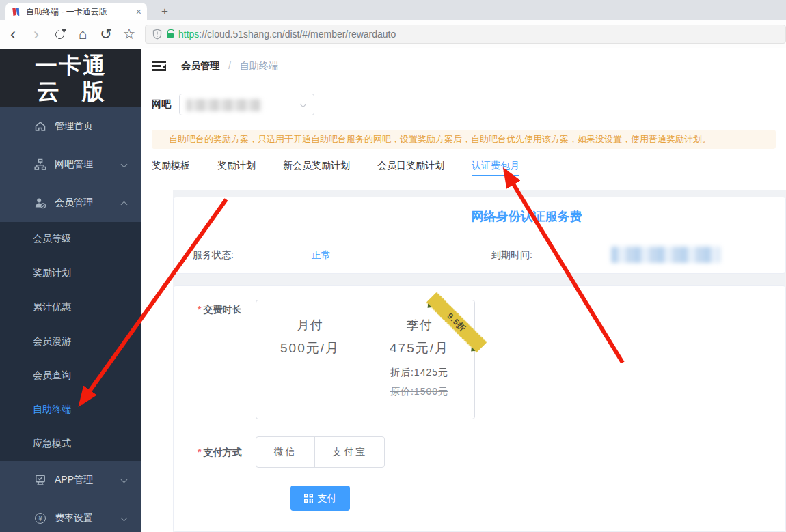 The width and height of the screenshot is (786, 532). What do you see at coordinates (52, 273) in the screenshot?
I see `subitem-label: 奖励计划` at bounding box center [52, 273].